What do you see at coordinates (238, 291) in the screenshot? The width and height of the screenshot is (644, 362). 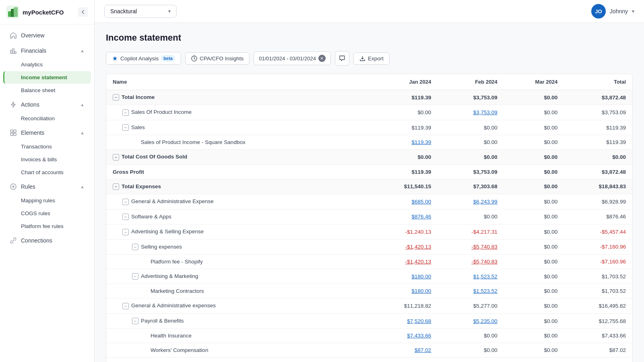 I see `cell-name: Marketing Contractors` at bounding box center [238, 291].